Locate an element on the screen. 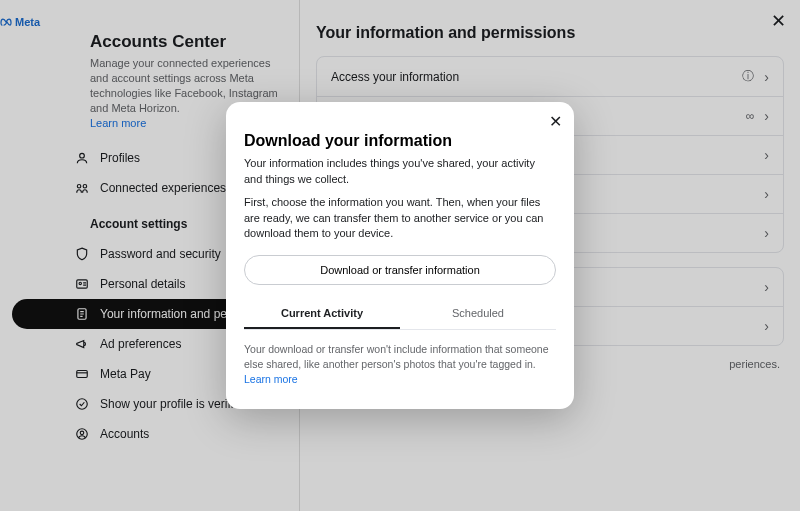 The image size is (800, 511). tab-current-activity: Current Activity is located at coordinates (322, 314).